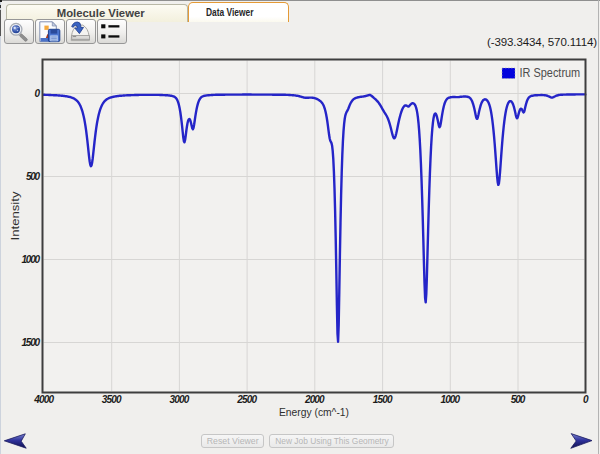 The image size is (600, 454). I want to click on svg-text: 3500, so click(112, 400).